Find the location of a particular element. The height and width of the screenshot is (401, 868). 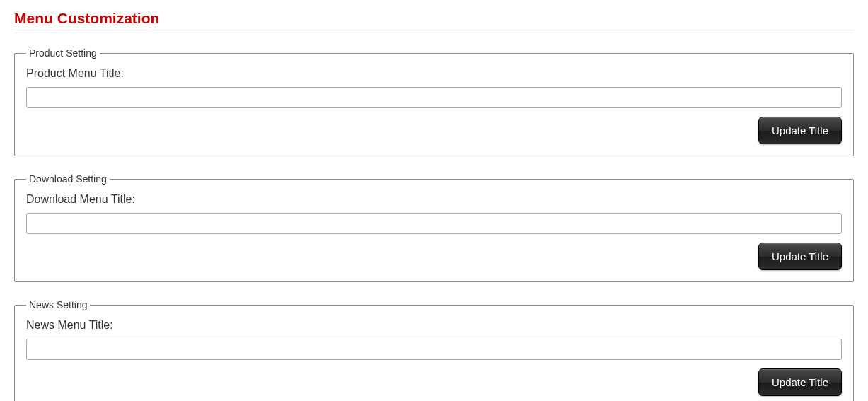

product-setting-legend: Product Setting is located at coordinates (63, 53).